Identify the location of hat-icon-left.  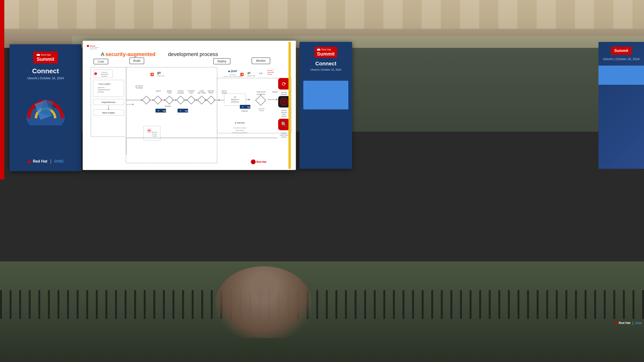
(38, 55).